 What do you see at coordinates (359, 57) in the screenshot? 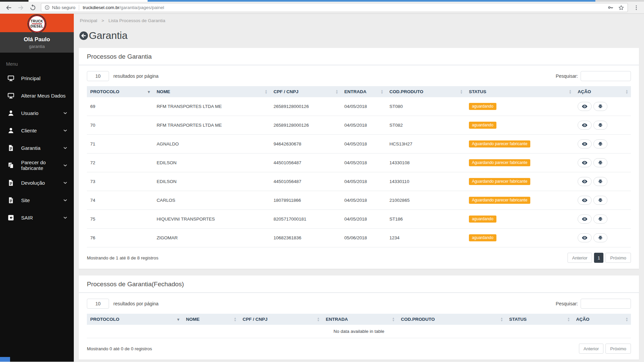
I see `panel-header: Processos de Garantia` at bounding box center [359, 57].